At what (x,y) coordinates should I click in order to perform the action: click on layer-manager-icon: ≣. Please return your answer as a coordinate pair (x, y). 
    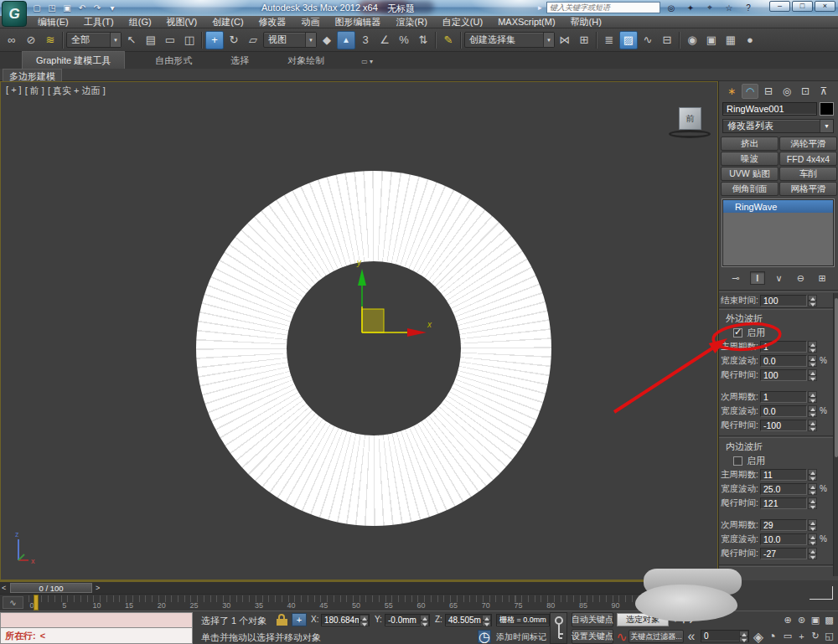
    Looking at the image, I should click on (609, 40).